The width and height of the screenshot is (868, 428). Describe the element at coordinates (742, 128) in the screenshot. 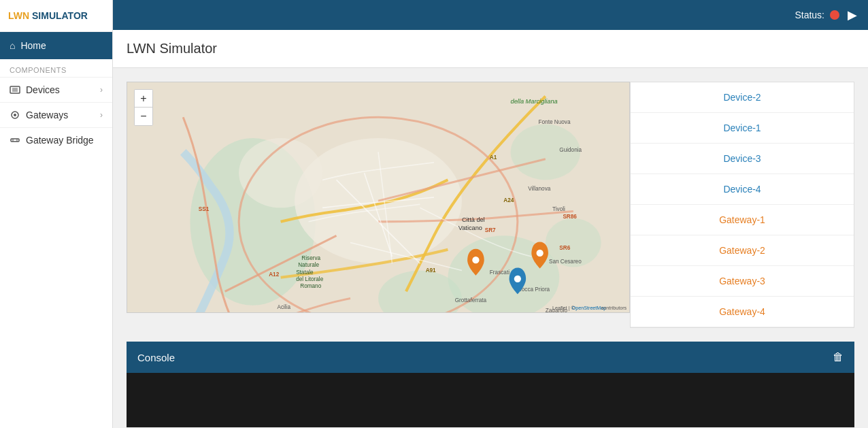

I see `device-item-device-1: Device-1` at that location.